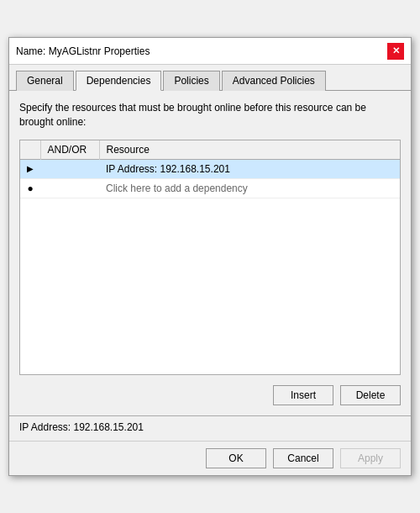 This screenshot has width=420, height=513. I want to click on tab-policies: Policies, so click(192, 81).